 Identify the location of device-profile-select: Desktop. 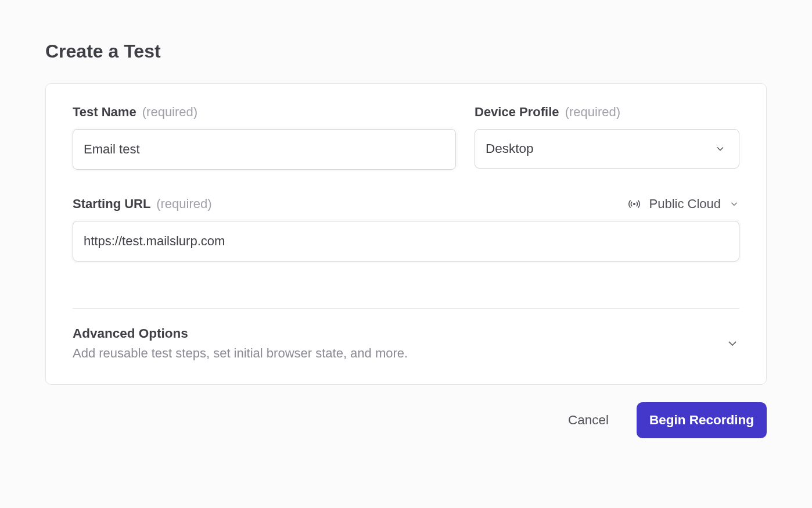
(607, 149).